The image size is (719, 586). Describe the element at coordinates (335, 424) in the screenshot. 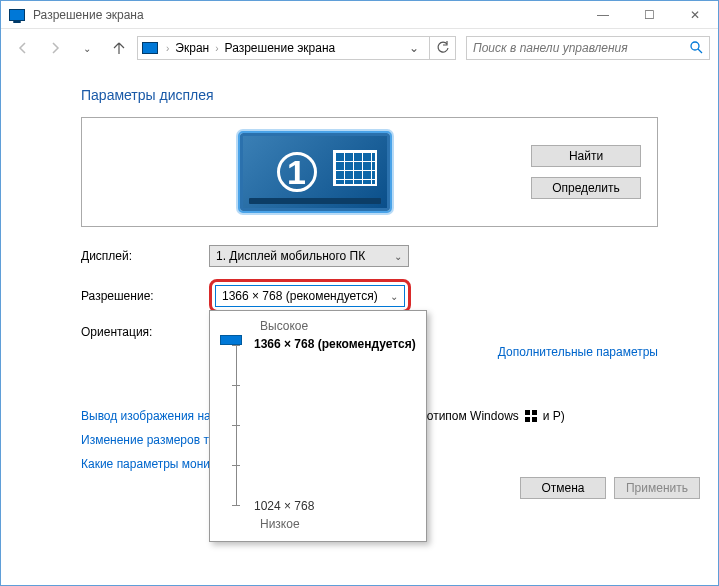

I see `dropdown-values: 1366 × 768 (рекомендуется) 1024 × 768` at that location.